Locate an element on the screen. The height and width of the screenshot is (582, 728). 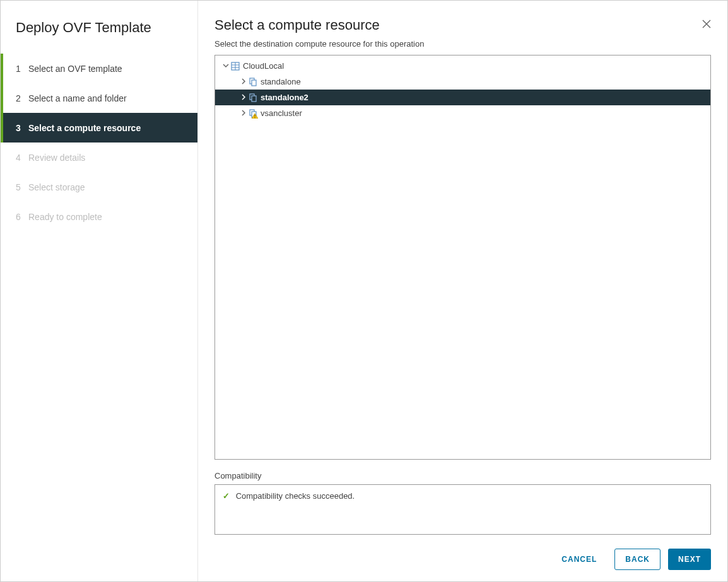
close-icon is located at coordinates (703, 25).